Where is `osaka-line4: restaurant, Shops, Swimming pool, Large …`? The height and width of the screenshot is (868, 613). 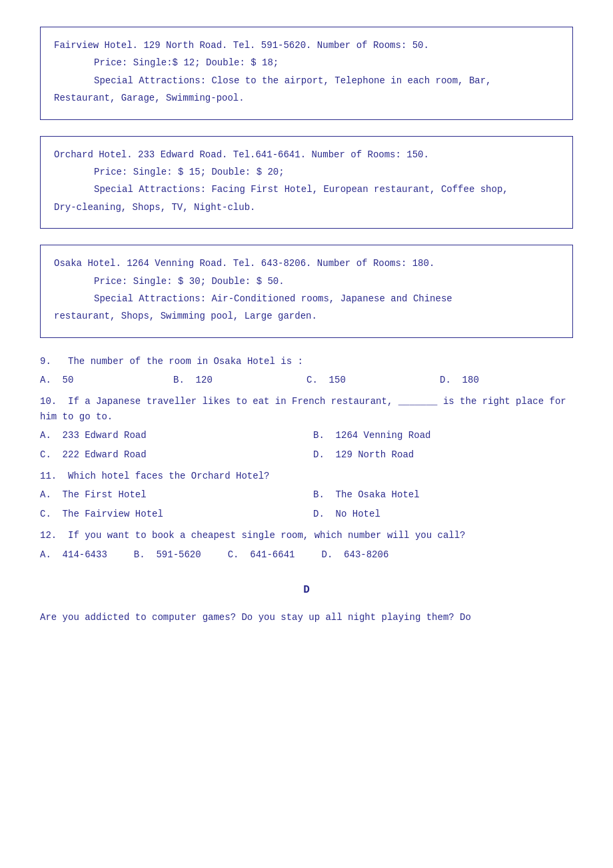 osaka-line4: restaurant, Shops, Swimming pool, Large … is located at coordinates (306, 316).